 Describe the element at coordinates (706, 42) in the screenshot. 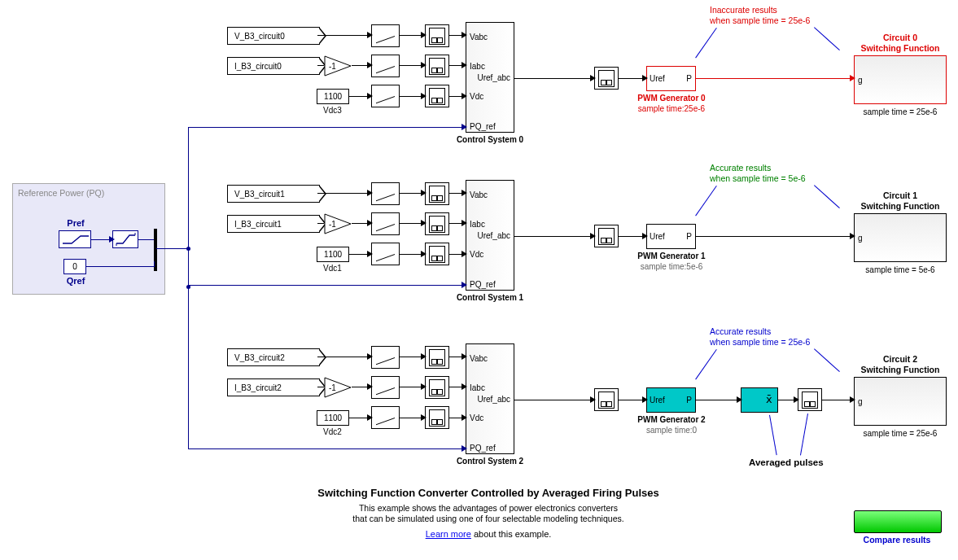

I see `annot-line-left` at that location.